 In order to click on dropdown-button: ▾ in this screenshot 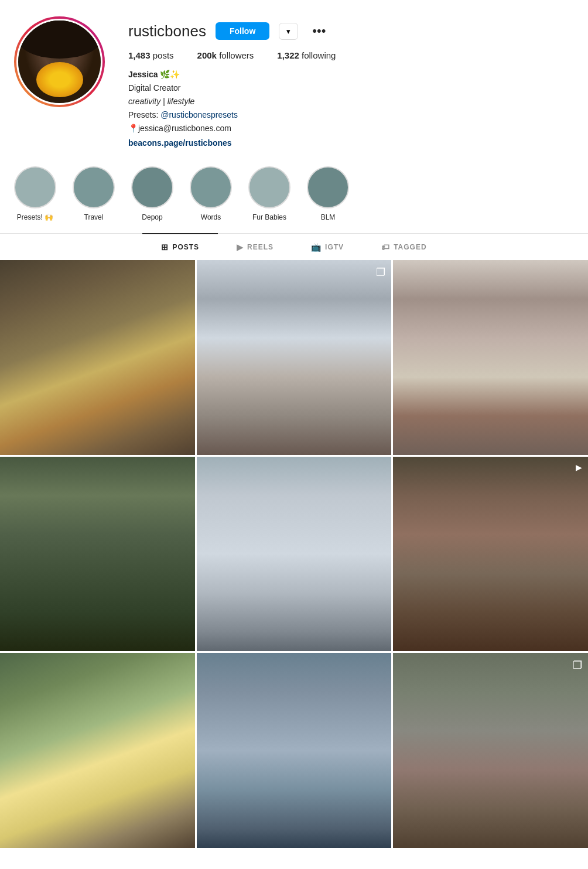, I will do `click(288, 32)`.